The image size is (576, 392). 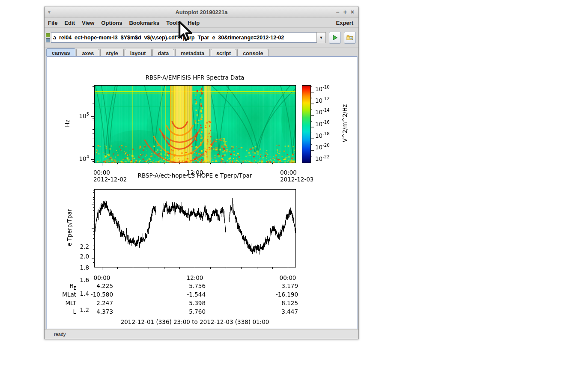 I want to click on orbit-value-1-1: -1.544, so click(x=188, y=294).